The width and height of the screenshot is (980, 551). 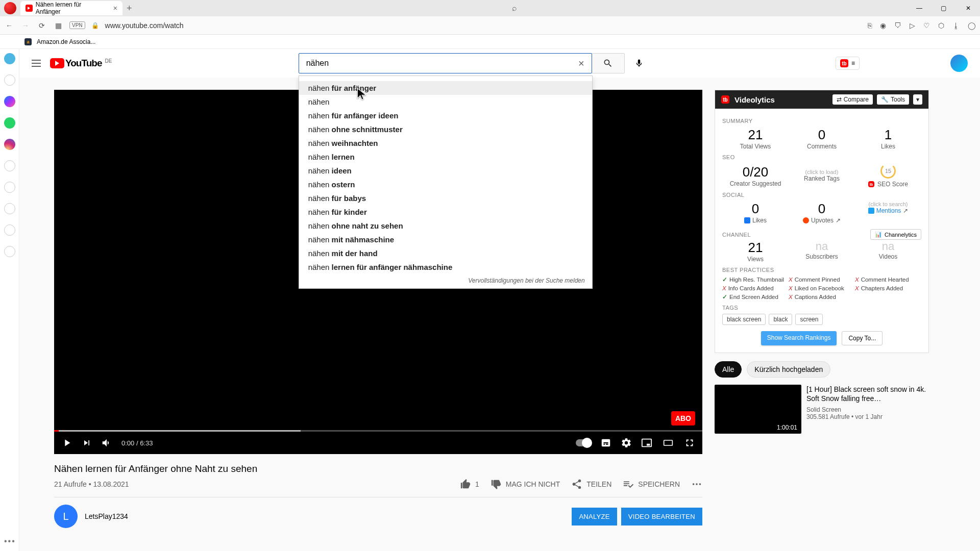 I want to click on volume-button, so click(x=107, y=443).